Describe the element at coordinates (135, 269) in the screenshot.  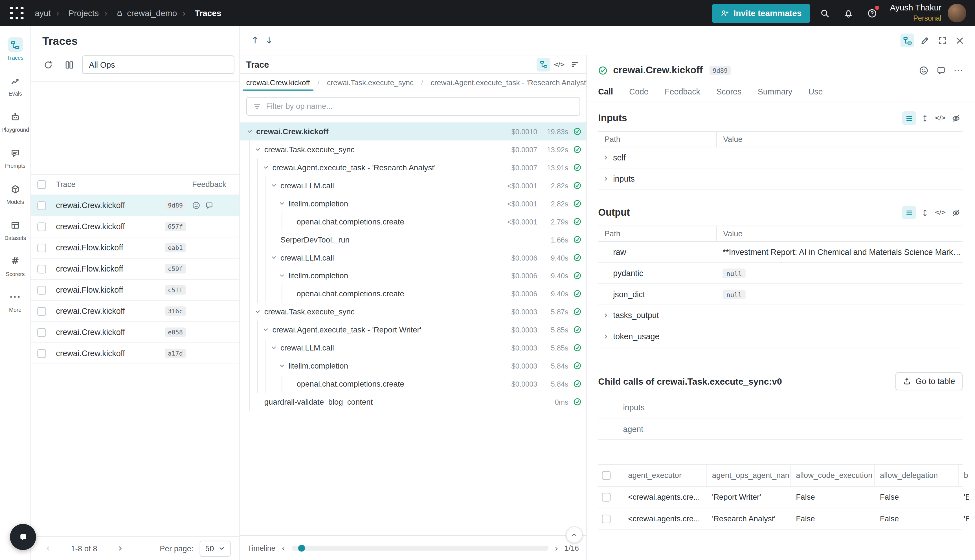
I see `trace-row: crewai.Flow.kickoff c59f` at that location.